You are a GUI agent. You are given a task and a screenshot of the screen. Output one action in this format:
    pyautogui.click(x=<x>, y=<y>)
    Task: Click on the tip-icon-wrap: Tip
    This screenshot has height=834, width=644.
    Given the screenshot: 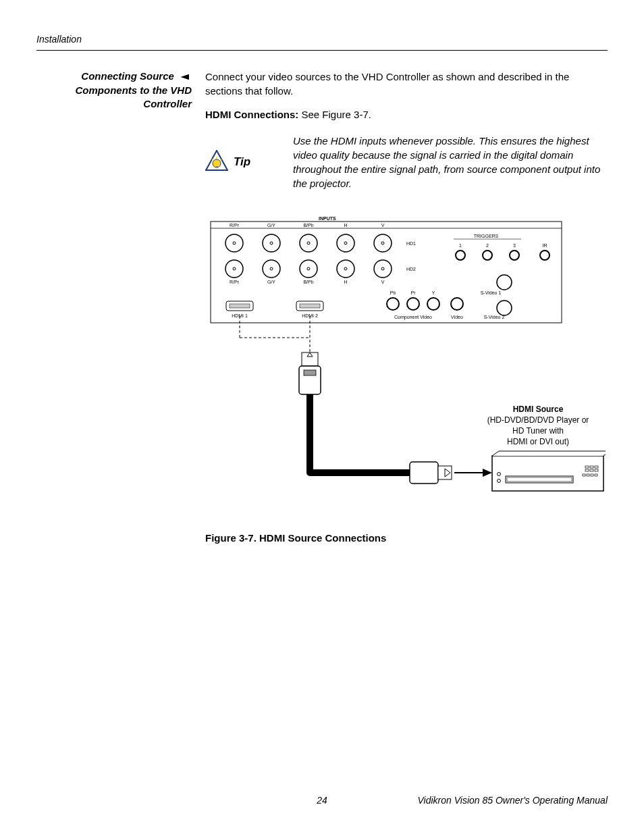 What is the action you would take?
    pyautogui.click(x=249, y=162)
    